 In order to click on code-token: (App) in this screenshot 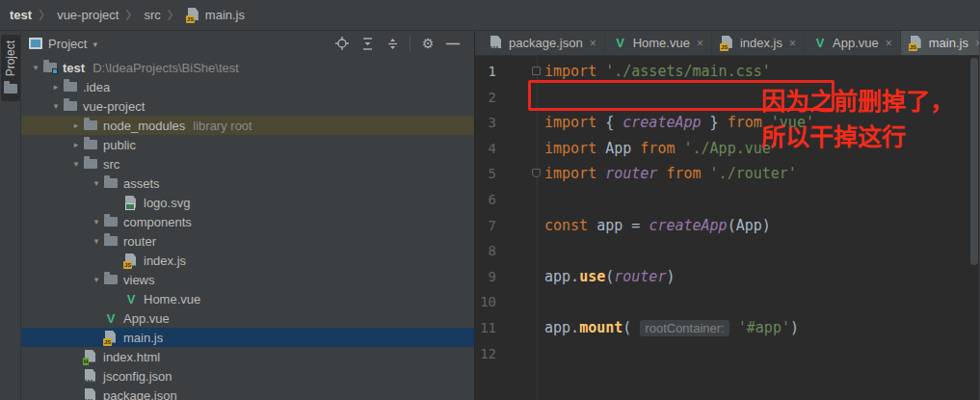, I will do `click(750, 226)`.